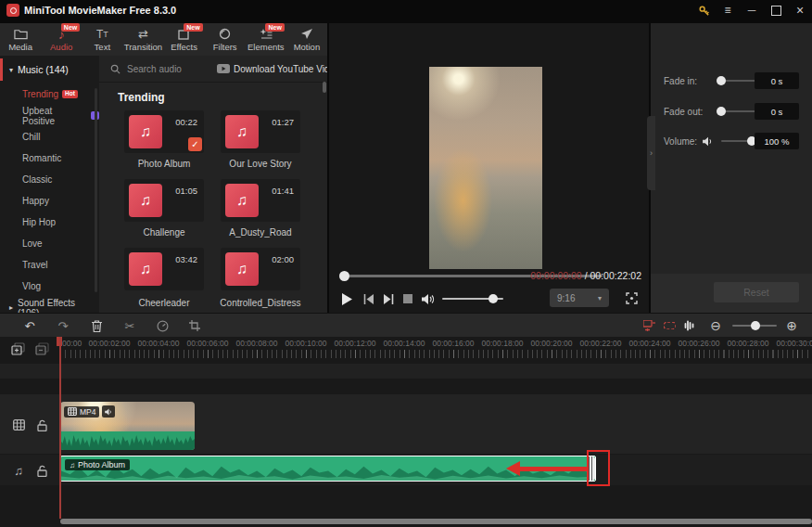  Describe the element at coordinates (50, 137) in the screenshot. I see `sidebar-item-chill: Chill` at that location.